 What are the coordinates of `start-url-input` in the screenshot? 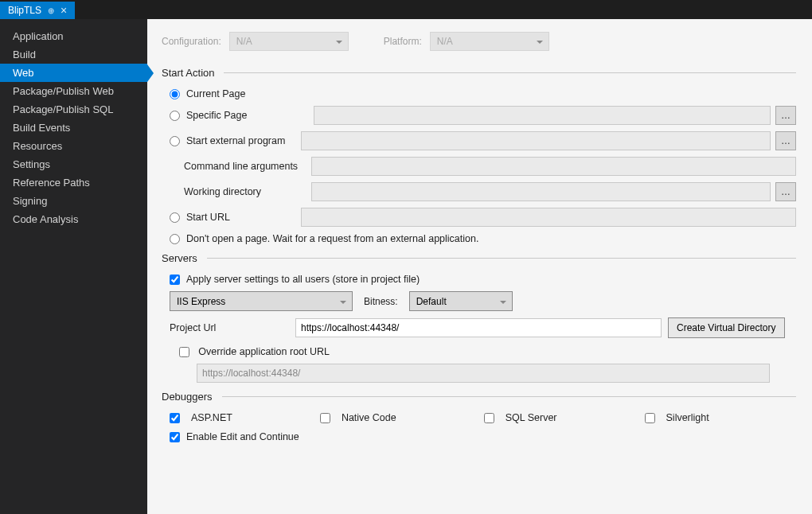 It's located at (548, 217).